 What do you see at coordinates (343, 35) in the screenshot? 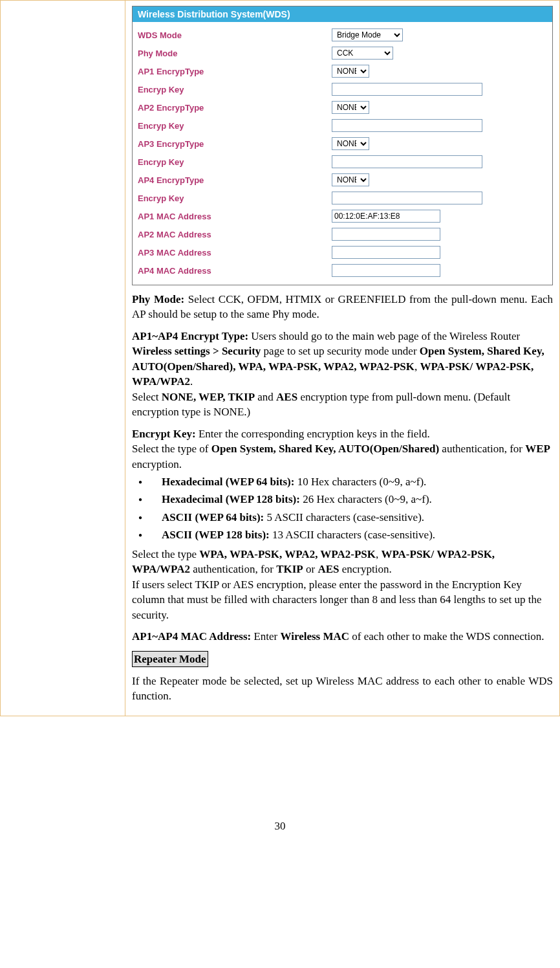
I see `wds-row-wds-mode: WDS Mode Bridge Mode` at bounding box center [343, 35].